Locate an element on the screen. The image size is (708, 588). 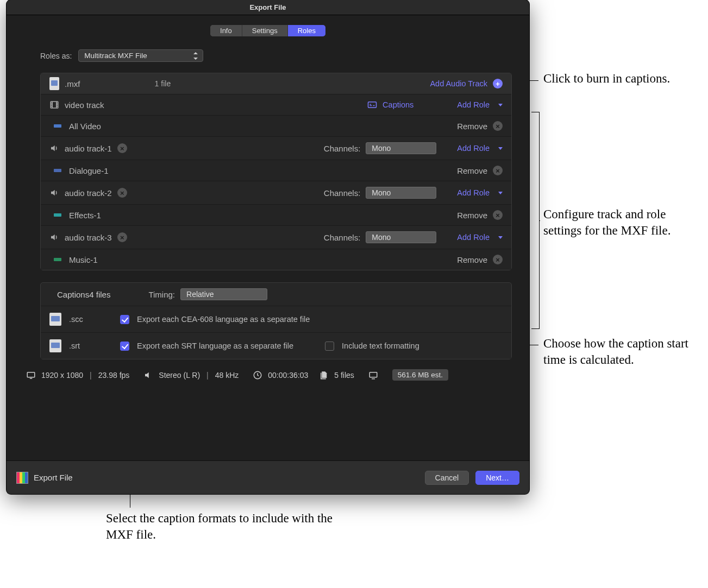
clock-icon is located at coordinates (258, 375).